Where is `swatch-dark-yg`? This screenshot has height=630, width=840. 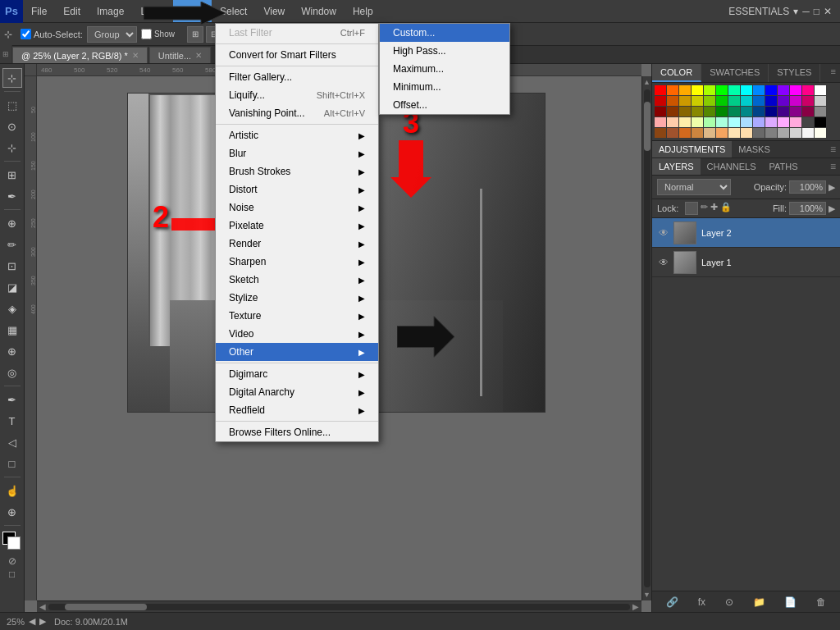 swatch-dark-yg is located at coordinates (710, 101).